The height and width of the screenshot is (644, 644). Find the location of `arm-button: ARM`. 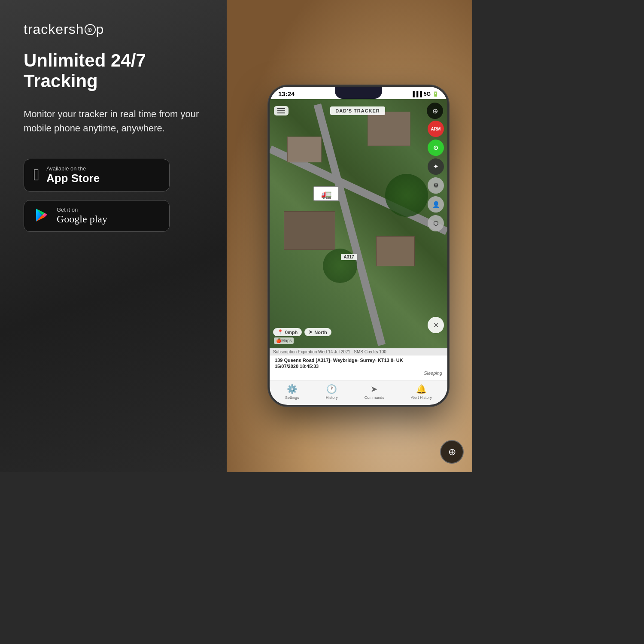

arm-button: ARM is located at coordinates (436, 129).